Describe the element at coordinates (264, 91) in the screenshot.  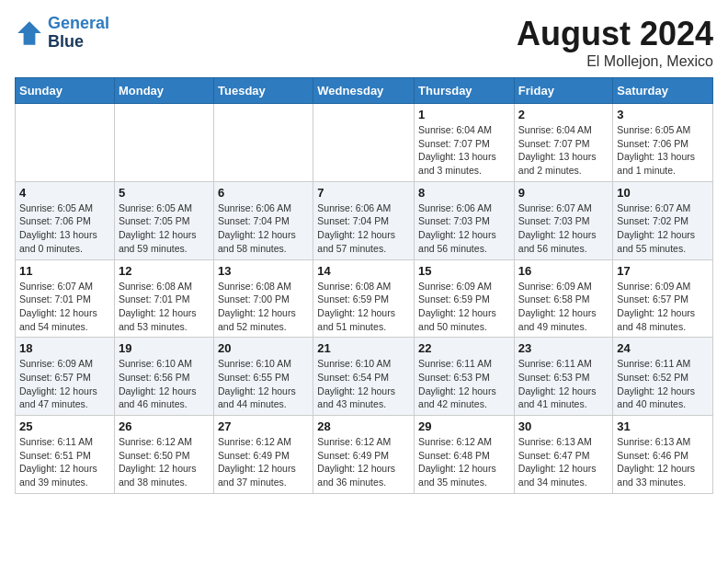
I see `day-header-tuesday: Tuesday` at that location.